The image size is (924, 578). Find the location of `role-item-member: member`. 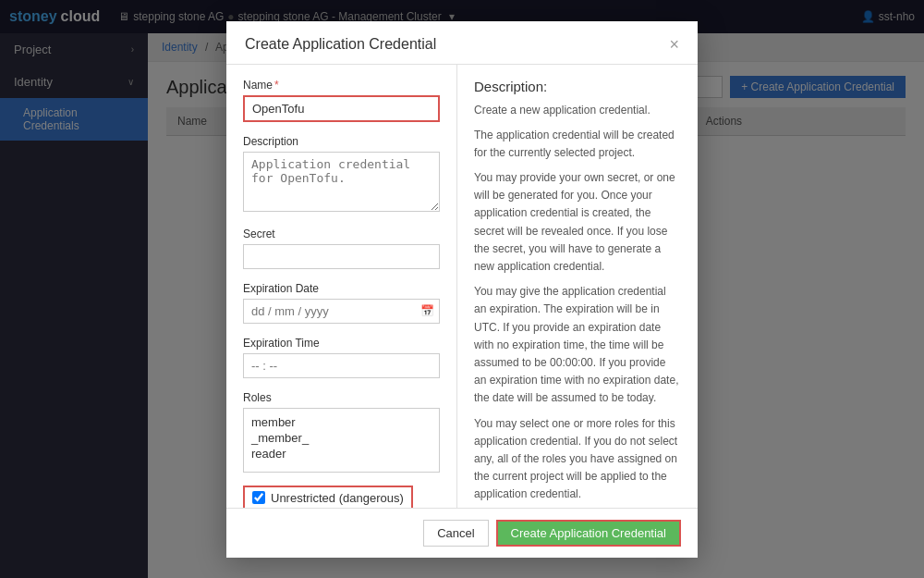

role-item-member: member is located at coordinates (342, 422).